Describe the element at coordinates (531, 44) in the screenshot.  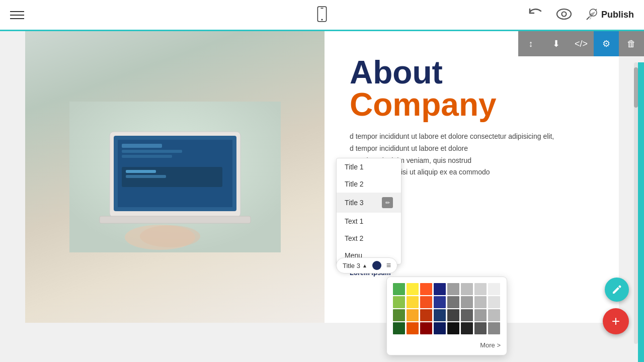
I see `move-updown-button: ↕` at that location.